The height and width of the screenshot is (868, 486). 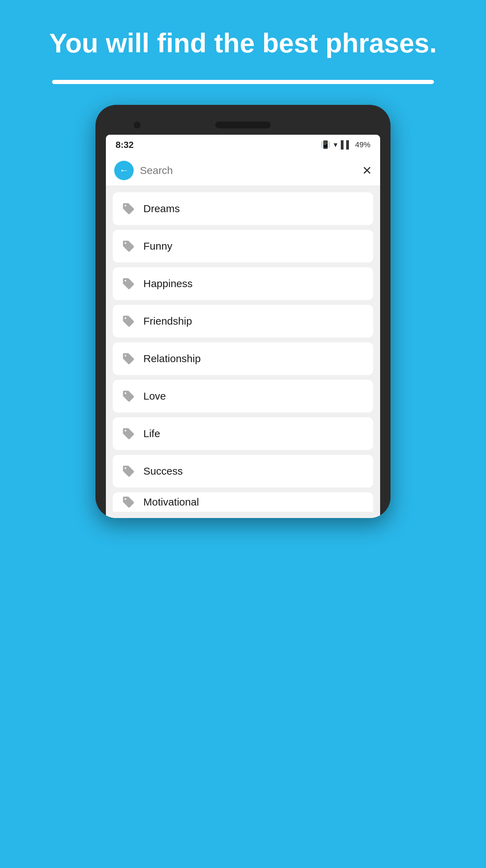 What do you see at coordinates (152, 434) in the screenshot?
I see `list-item-label: Life` at bounding box center [152, 434].